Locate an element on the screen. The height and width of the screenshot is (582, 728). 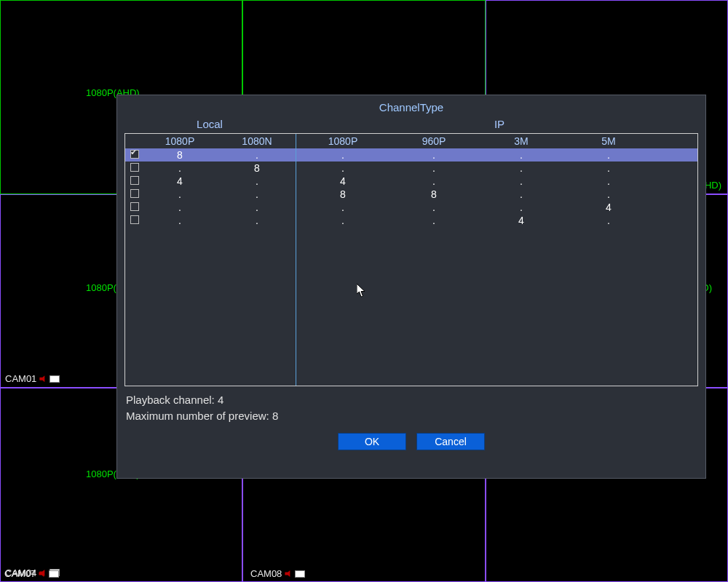
col-header: 5M is located at coordinates (609, 141).